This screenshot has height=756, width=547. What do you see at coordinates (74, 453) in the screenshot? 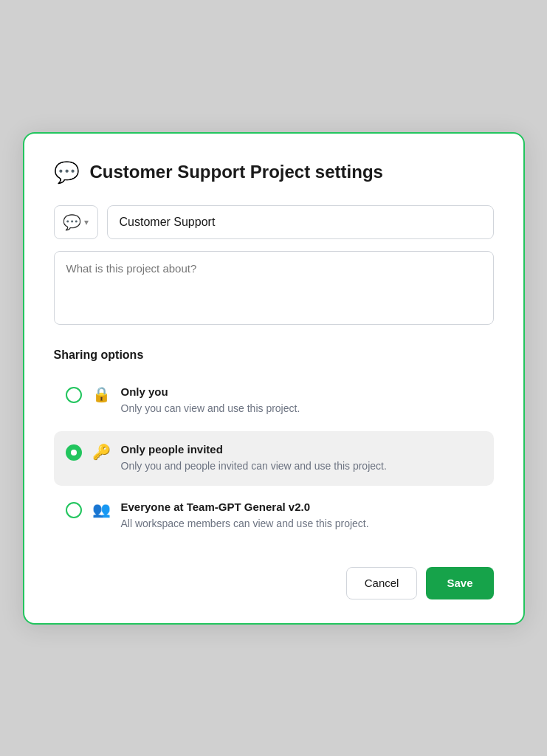
I see `radio-only-invited` at bounding box center [74, 453].